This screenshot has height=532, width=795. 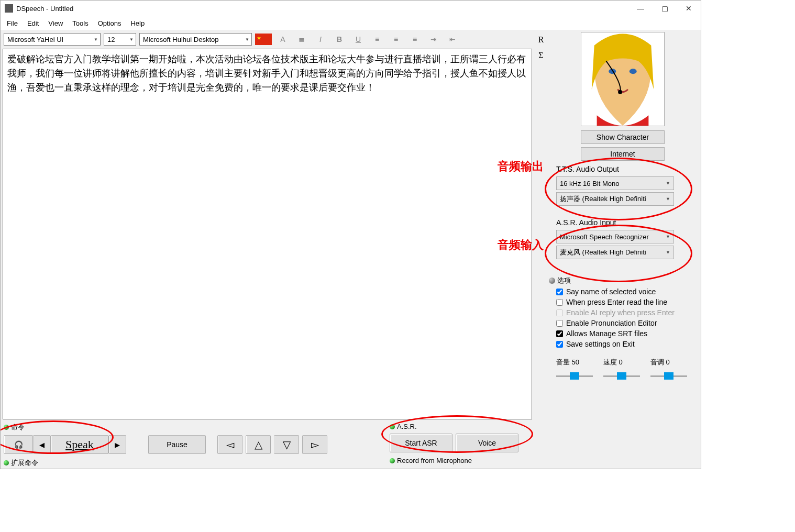 I want to click on skip-prev-button: ◅, so click(x=230, y=445).